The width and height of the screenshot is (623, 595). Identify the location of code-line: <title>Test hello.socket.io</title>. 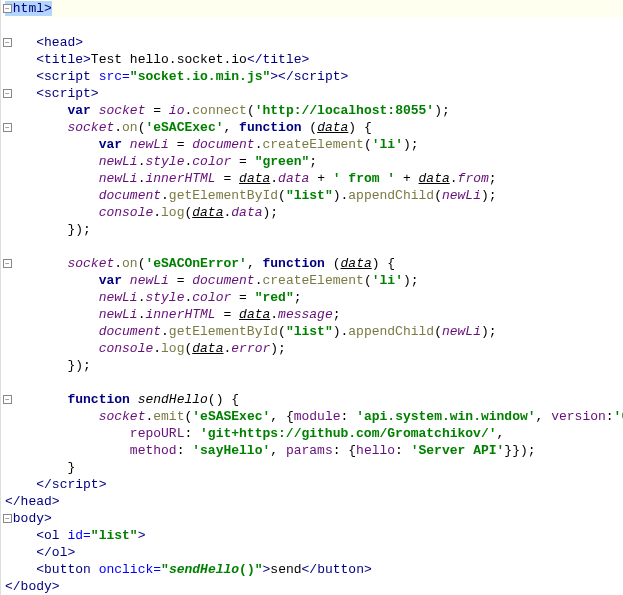
(314, 60).